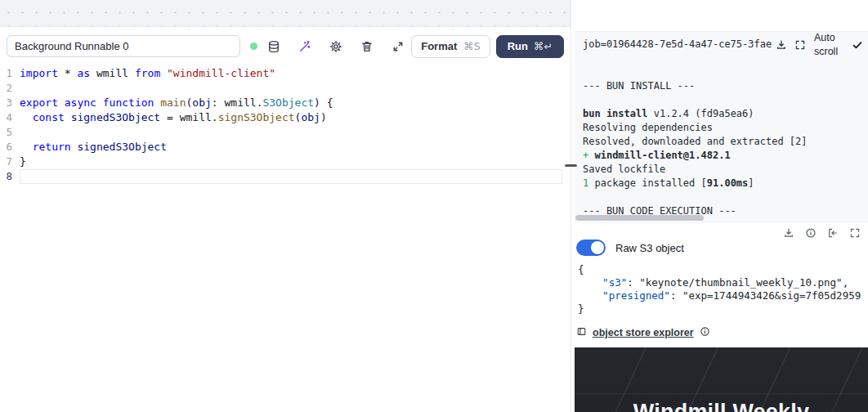 This screenshot has height=412, width=868. What do you see at coordinates (10, 177) in the screenshot?
I see `line-number: 8` at bounding box center [10, 177].